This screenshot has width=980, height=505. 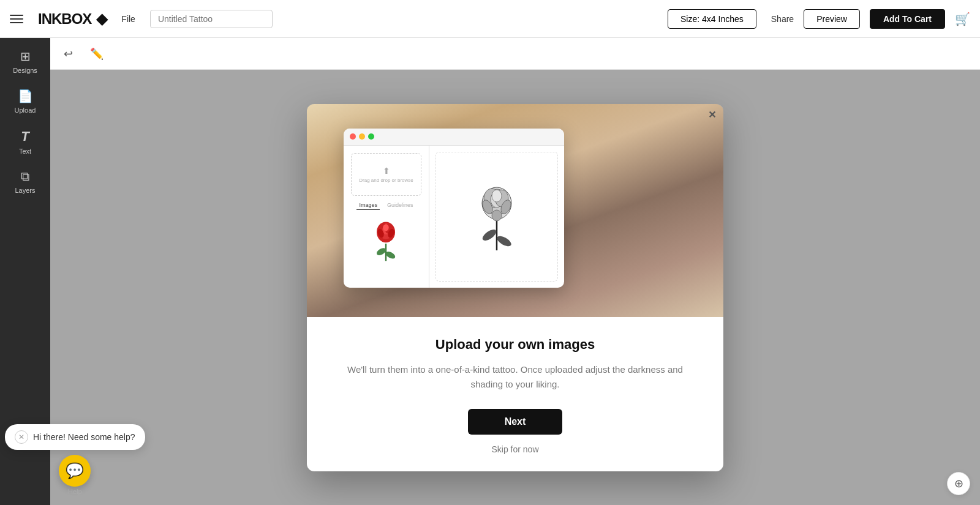 I want to click on demo-titlebar, so click(x=454, y=137).